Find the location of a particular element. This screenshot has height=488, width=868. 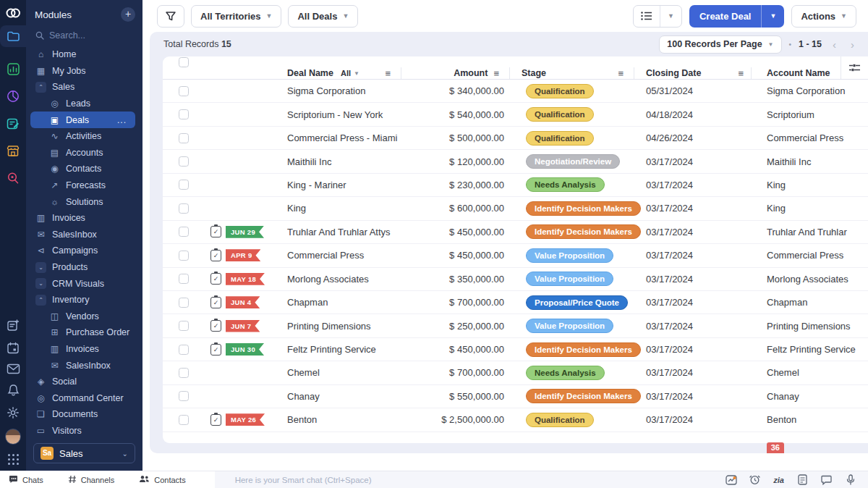

table-row: ✓ JUN 30 Feltz Printing Service $ 450,00… is located at coordinates (515, 350).